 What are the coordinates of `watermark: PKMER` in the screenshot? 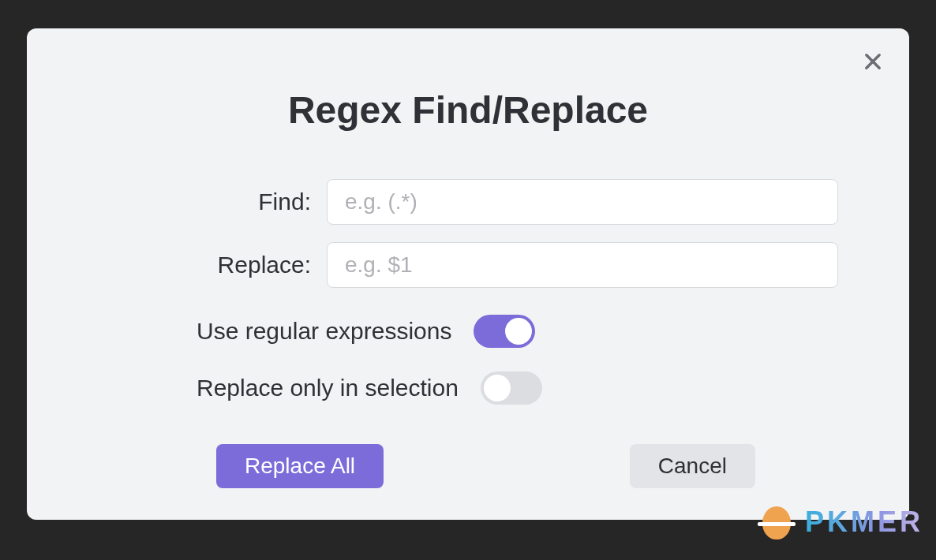 It's located at (841, 522).